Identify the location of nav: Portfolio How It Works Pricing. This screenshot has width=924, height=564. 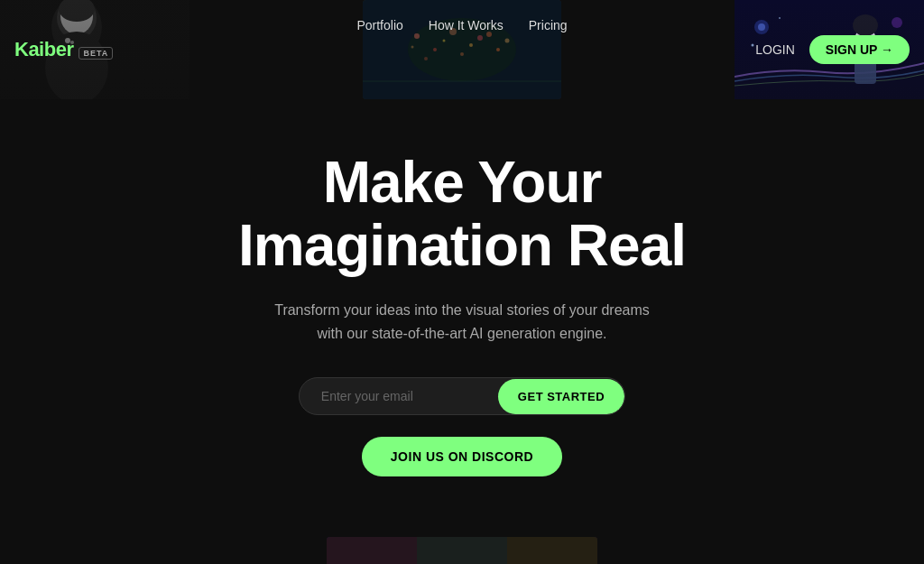
(462, 25).